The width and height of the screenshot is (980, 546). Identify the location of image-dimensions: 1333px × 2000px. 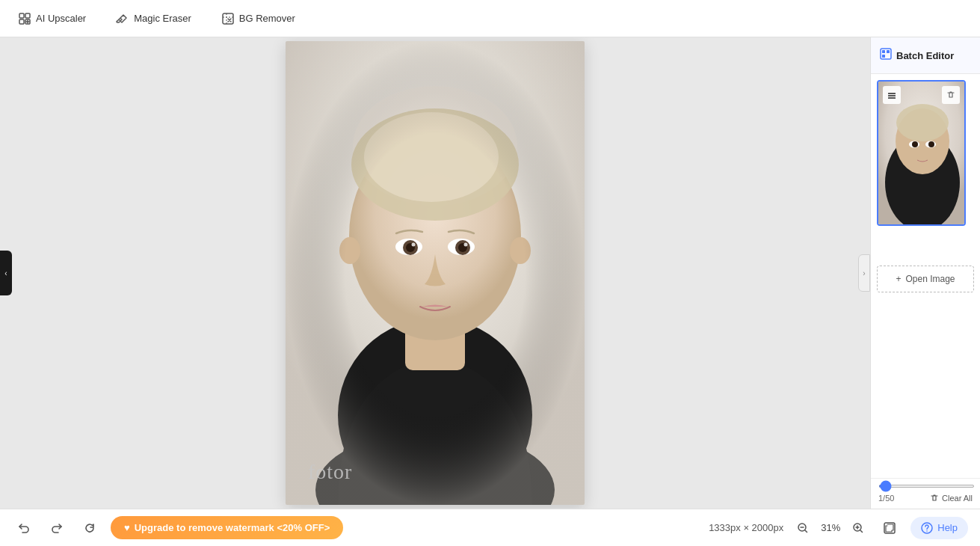
(746, 528).